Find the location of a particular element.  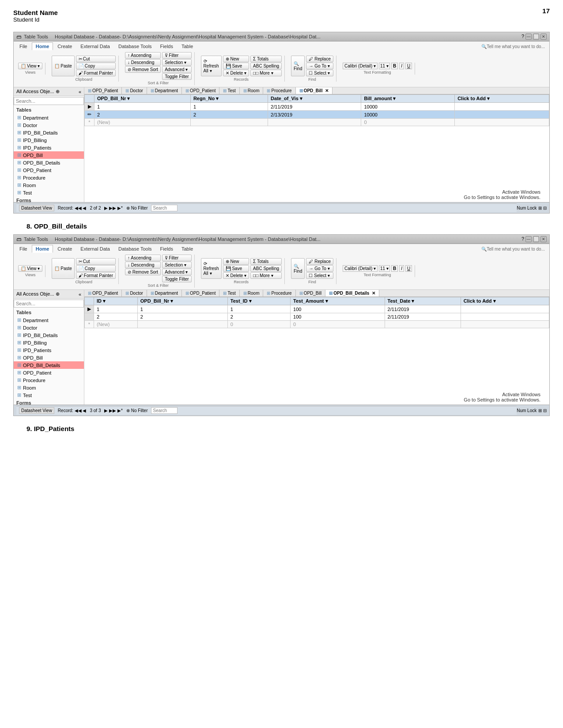

tab2-database-tools: Database Tools is located at coordinates (135, 249).